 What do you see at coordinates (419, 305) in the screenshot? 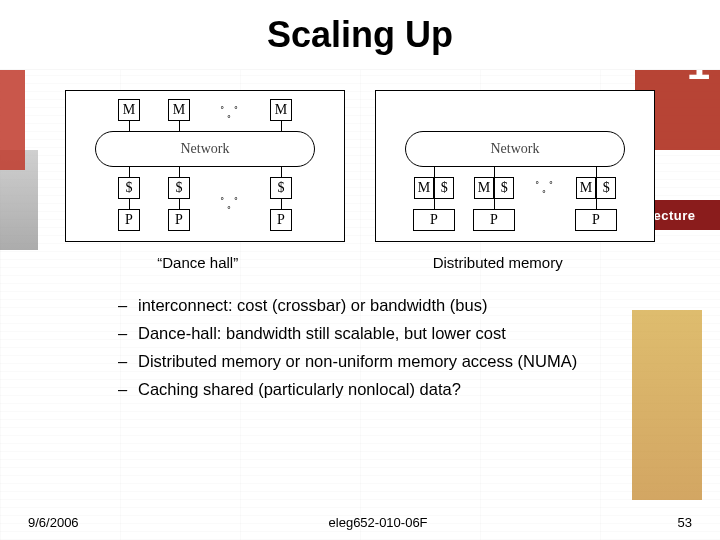
I see `list-item: –interconnect: cost (crossbar) or bandwi…` at bounding box center [419, 305].